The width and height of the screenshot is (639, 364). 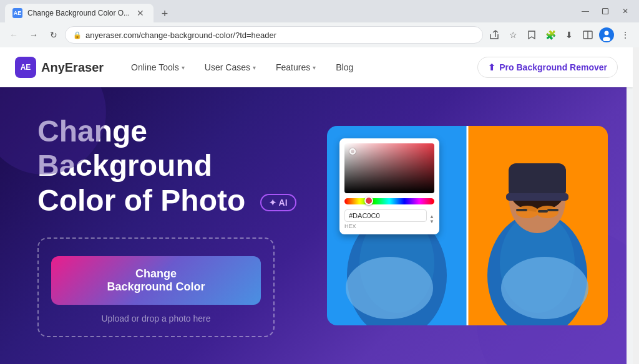 I want to click on bookmark-icon: ☆, so click(x=513, y=35).